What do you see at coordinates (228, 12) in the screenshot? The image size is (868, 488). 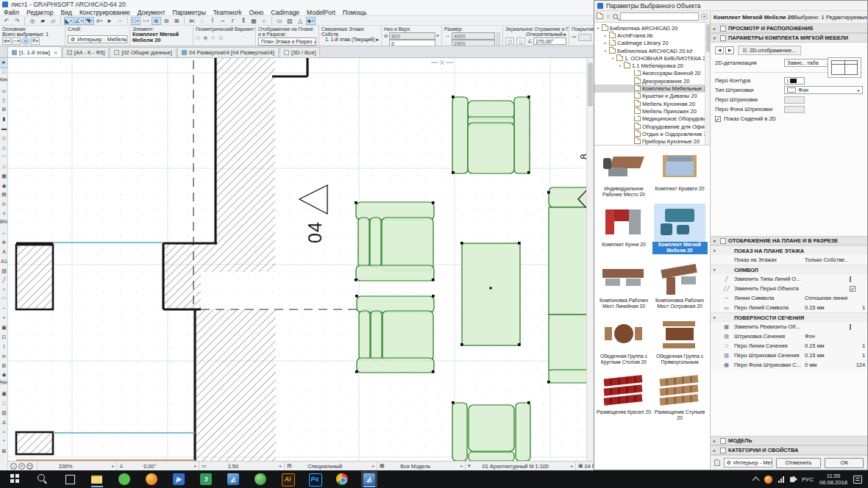 I see `menu-item: Teamwork` at bounding box center [228, 12].